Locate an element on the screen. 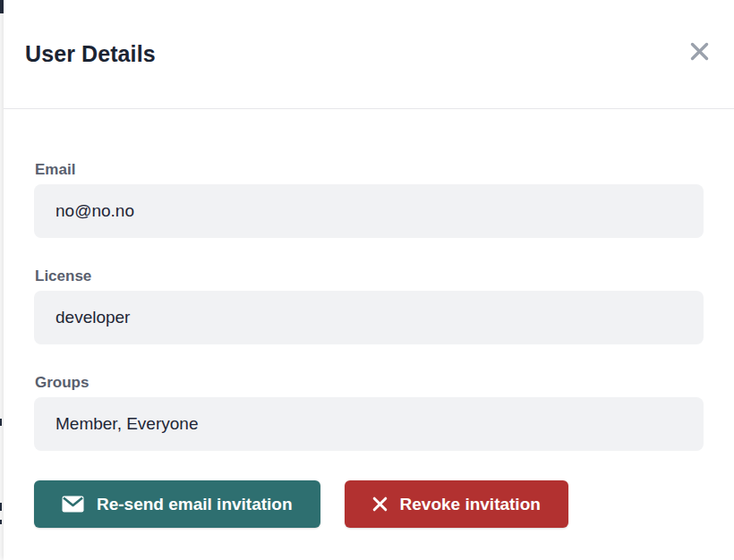 The height and width of the screenshot is (560, 734). revoke-invitation-button: Revoke invitation is located at coordinates (457, 505).